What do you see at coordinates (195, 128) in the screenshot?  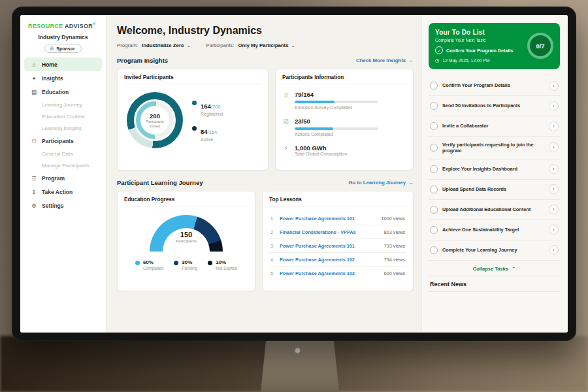 I see `active-dot-icon` at bounding box center [195, 128].